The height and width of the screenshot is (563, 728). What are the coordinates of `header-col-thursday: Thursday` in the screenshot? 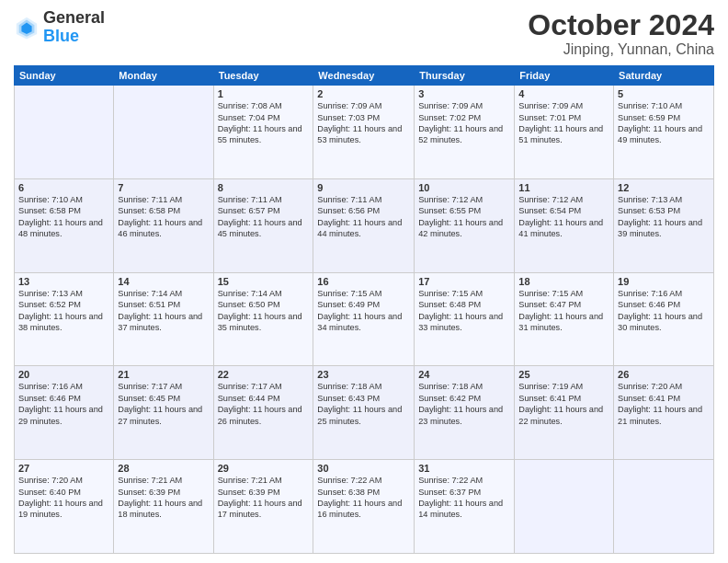 It's located at (465, 75).